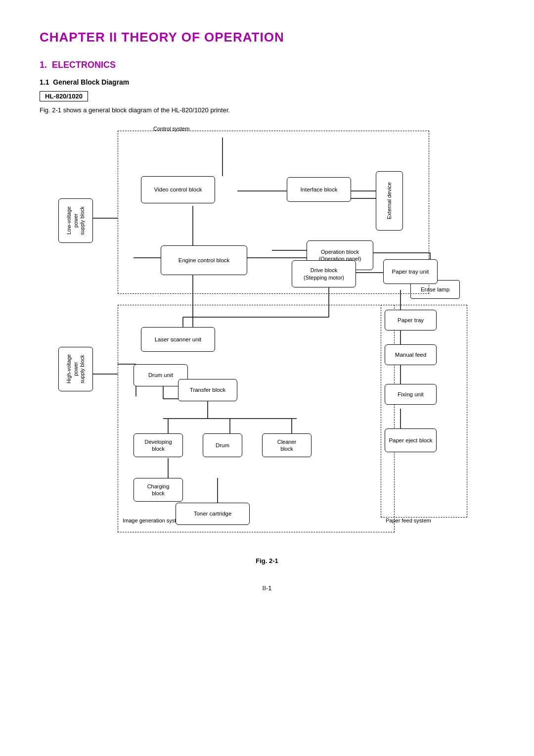  What do you see at coordinates (410, 440) in the screenshot?
I see `paper-eject-block: Paper eject block` at bounding box center [410, 440].